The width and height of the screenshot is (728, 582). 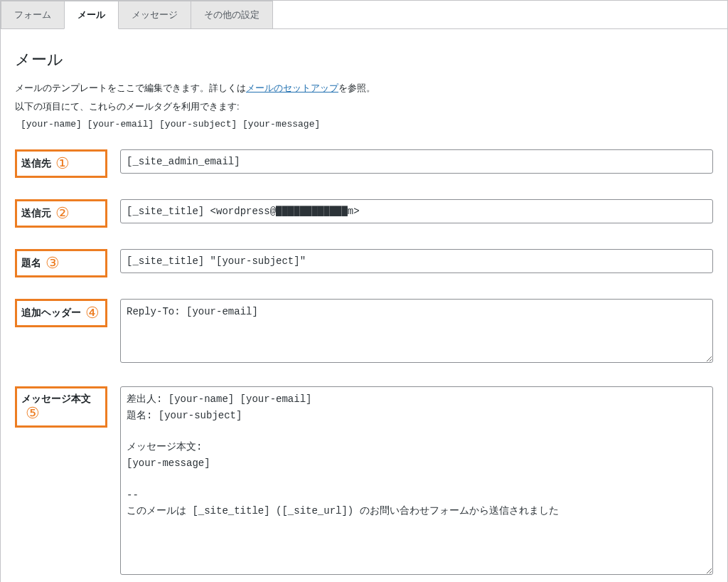 I want to click on tab-additional: その他の設定, so click(x=232, y=14).